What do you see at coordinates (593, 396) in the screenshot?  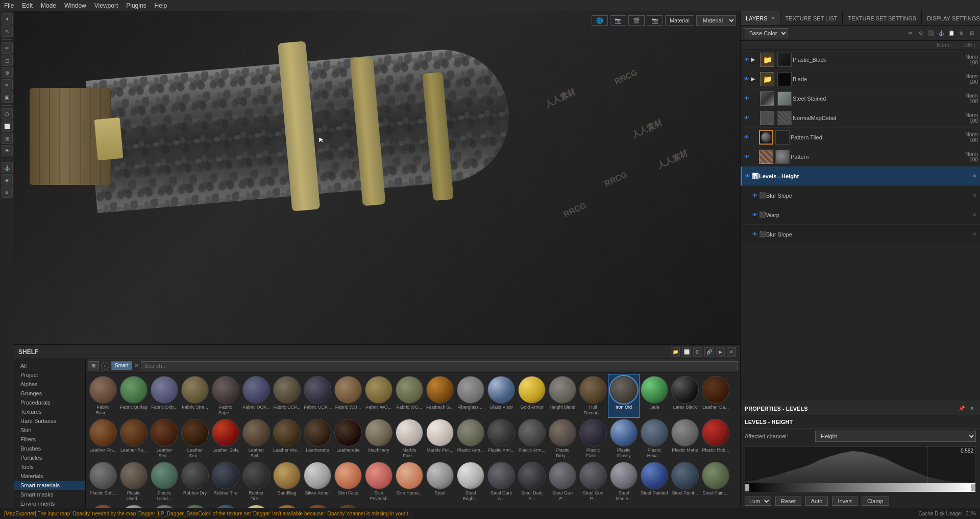 I see `mat-hull-damage: Hull Damag...` at bounding box center [593, 396].